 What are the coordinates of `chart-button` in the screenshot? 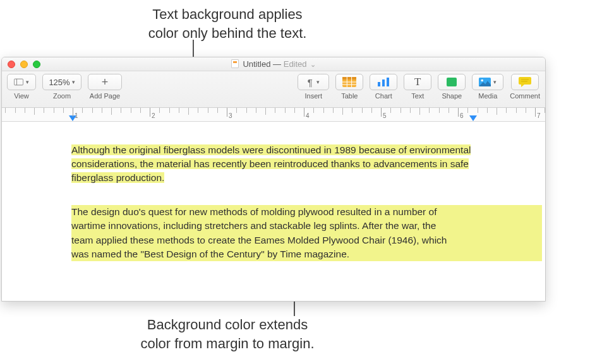 It's located at (383, 82).